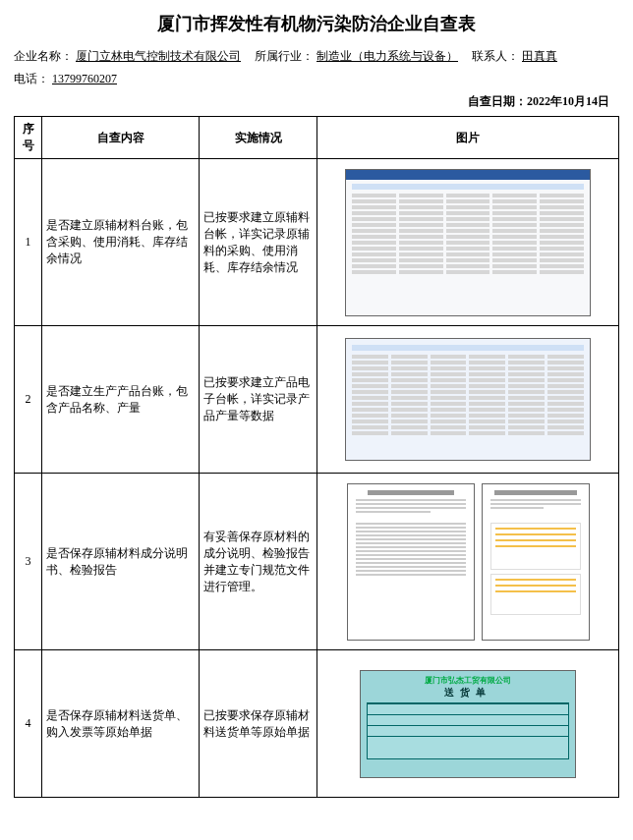  I want to click on date-label: 自查日期：, so click(497, 101).